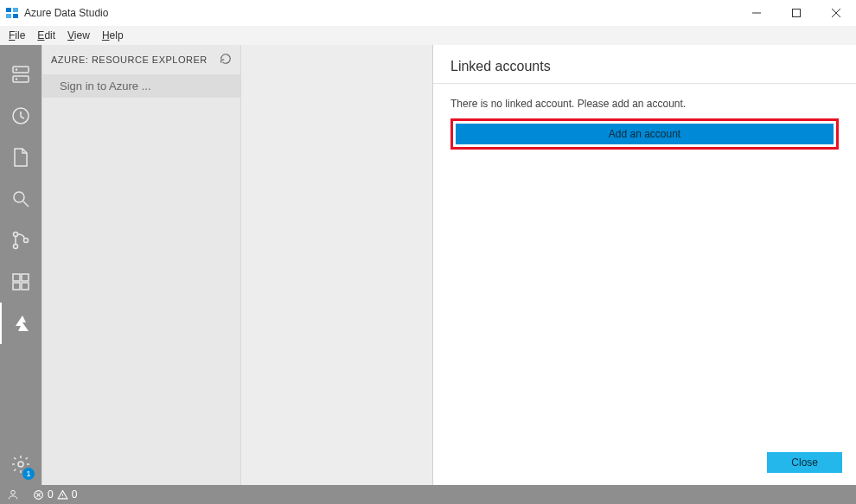 The height and width of the screenshot is (504, 856). Describe the element at coordinates (21, 199) in the screenshot. I see `search-icon` at that location.